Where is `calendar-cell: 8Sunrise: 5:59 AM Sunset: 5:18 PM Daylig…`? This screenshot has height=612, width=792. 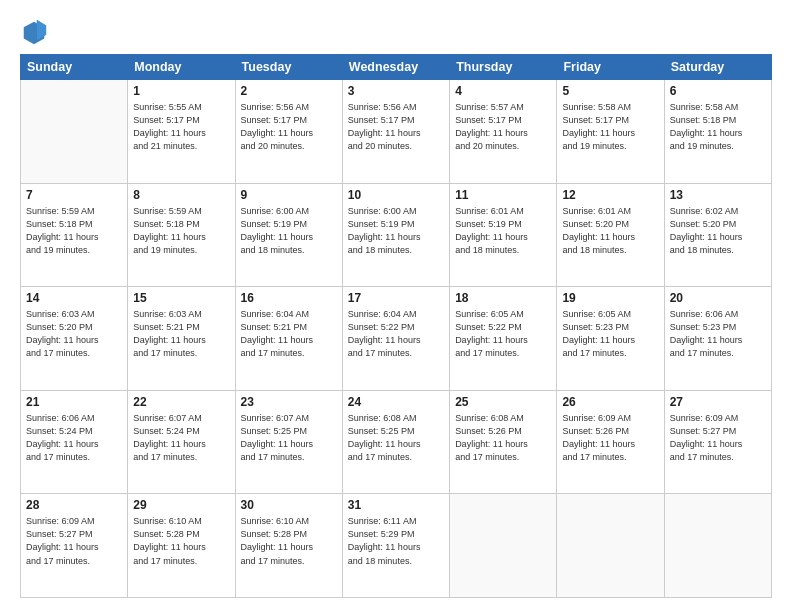 calendar-cell: 8Sunrise: 5:59 AM Sunset: 5:18 PM Daylig… is located at coordinates (182, 235).